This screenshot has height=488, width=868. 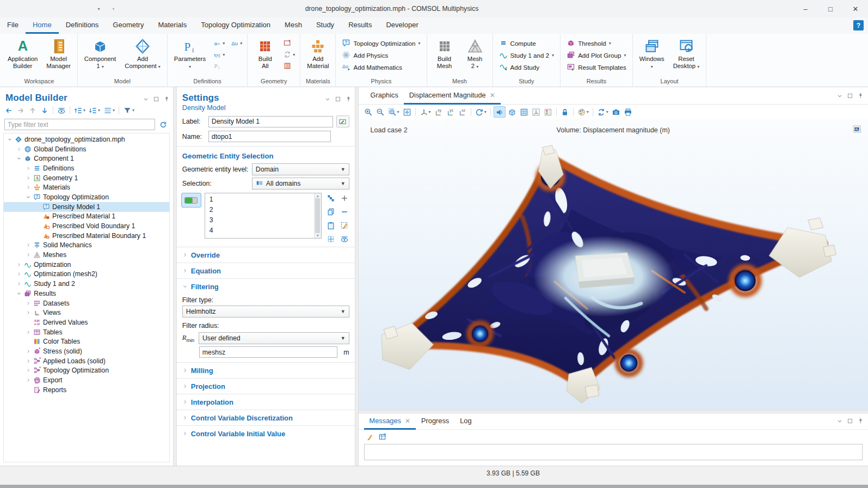 What do you see at coordinates (87, 322) in the screenshot?
I see `tree-node: 8.85e-12Derived Values` at bounding box center [87, 322].